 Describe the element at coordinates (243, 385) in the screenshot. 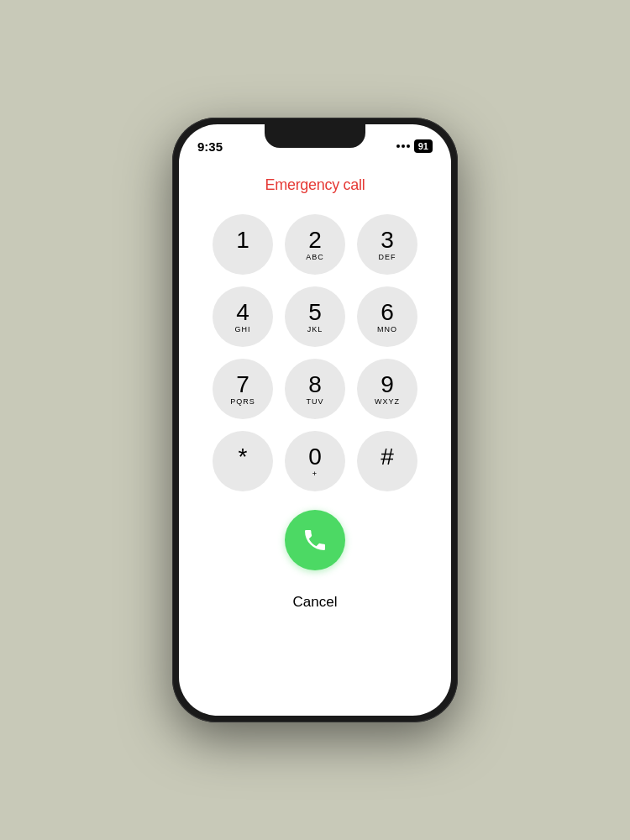

I see `digit-7: 7` at that location.